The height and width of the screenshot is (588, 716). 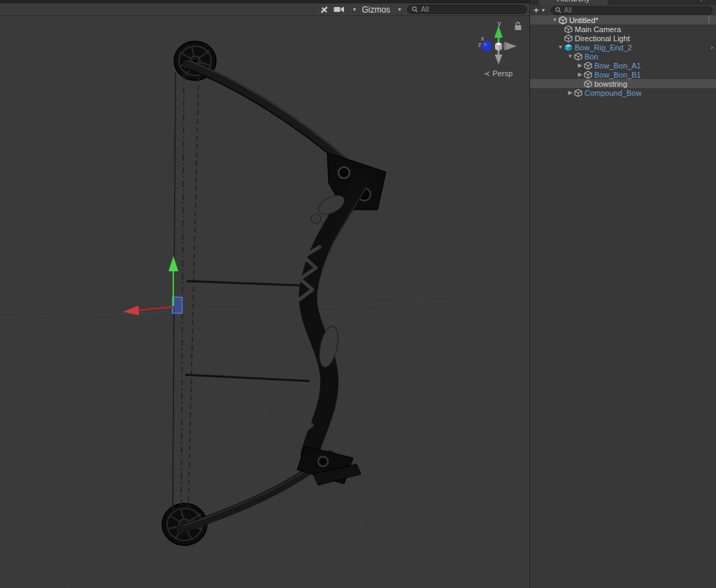 I want to click on tool-settings-icon, so click(x=324, y=10).